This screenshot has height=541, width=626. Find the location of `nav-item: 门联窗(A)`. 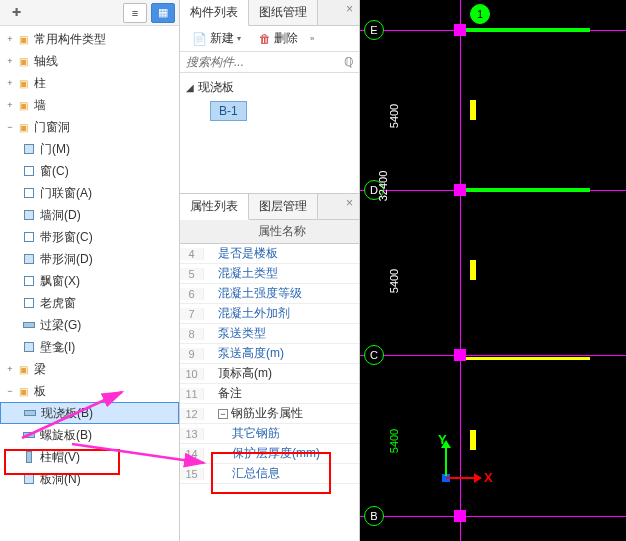

nav-item: 门联窗(A) is located at coordinates (90, 193).